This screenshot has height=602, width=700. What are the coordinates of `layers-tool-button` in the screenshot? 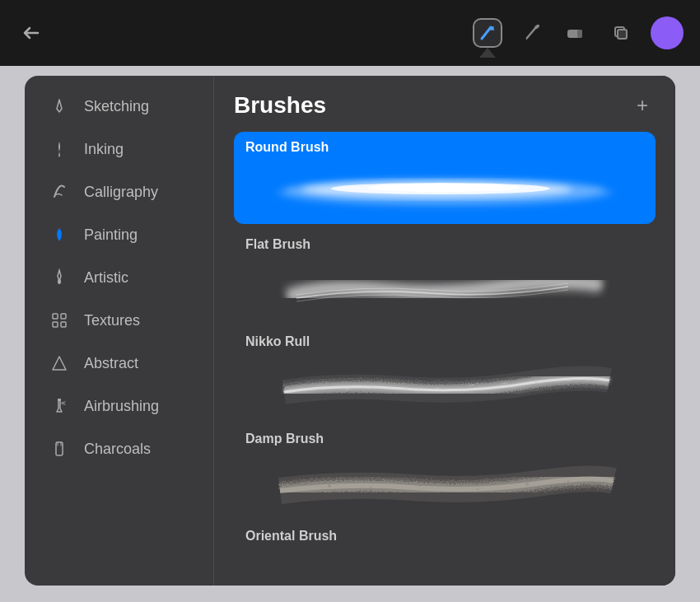 It's located at (621, 33).